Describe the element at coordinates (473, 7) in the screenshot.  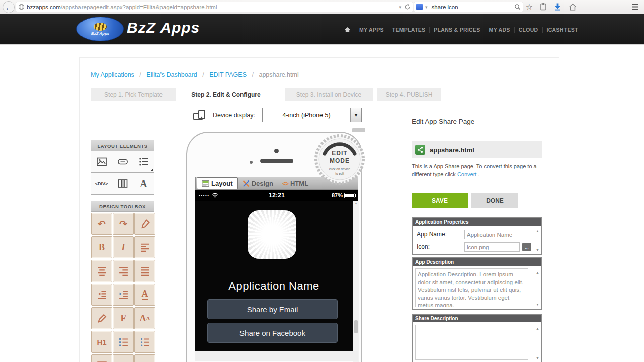
I see `search-input: share icon` at that location.